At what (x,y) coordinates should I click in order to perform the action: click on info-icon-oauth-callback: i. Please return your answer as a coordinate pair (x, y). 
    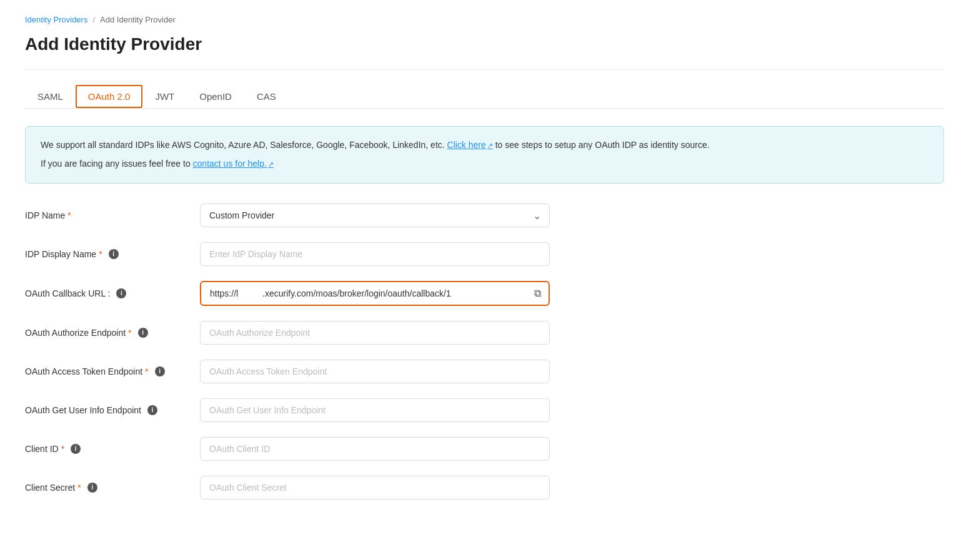
    Looking at the image, I should click on (121, 293).